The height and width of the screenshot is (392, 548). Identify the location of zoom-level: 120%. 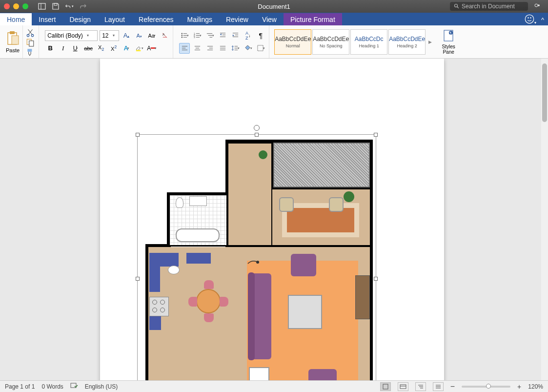
(536, 387).